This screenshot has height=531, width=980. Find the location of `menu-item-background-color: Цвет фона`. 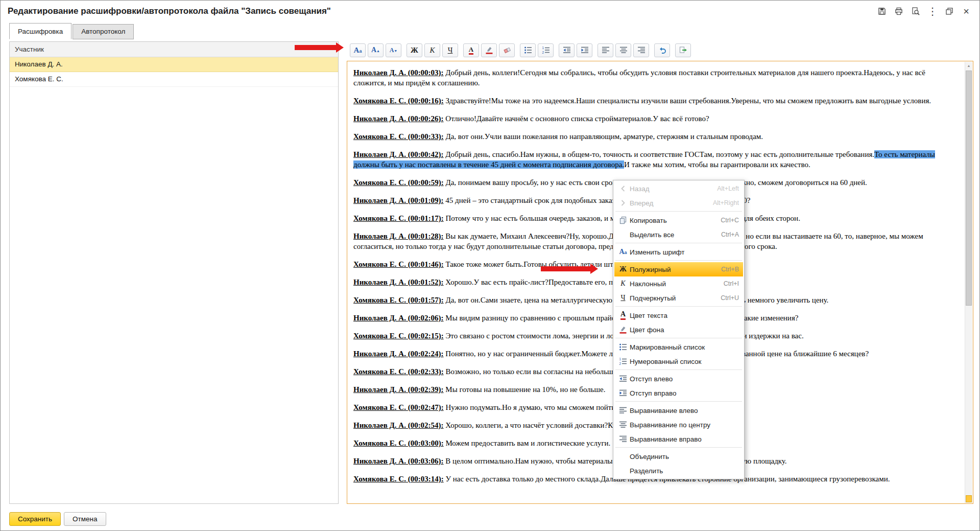

menu-item-background-color: Цвет фона is located at coordinates (679, 330).